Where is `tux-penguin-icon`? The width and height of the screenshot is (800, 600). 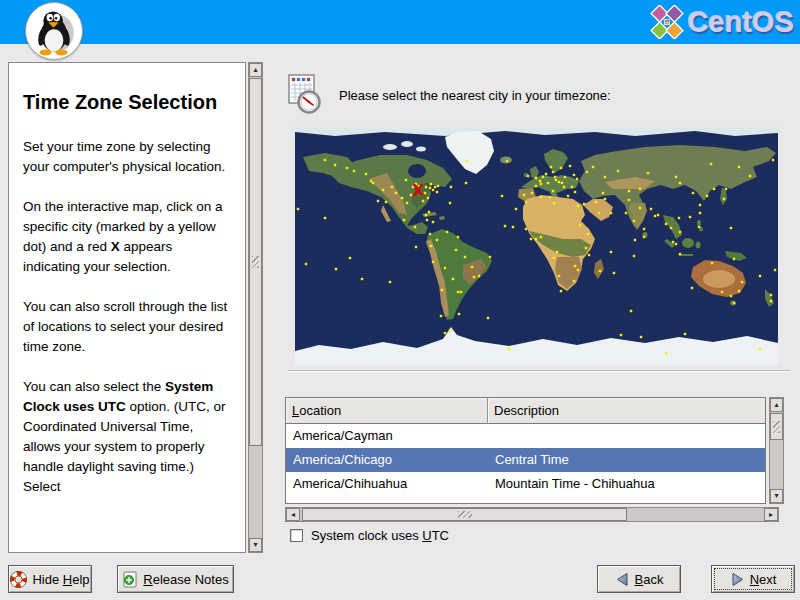 tux-penguin-icon is located at coordinates (54, 31).